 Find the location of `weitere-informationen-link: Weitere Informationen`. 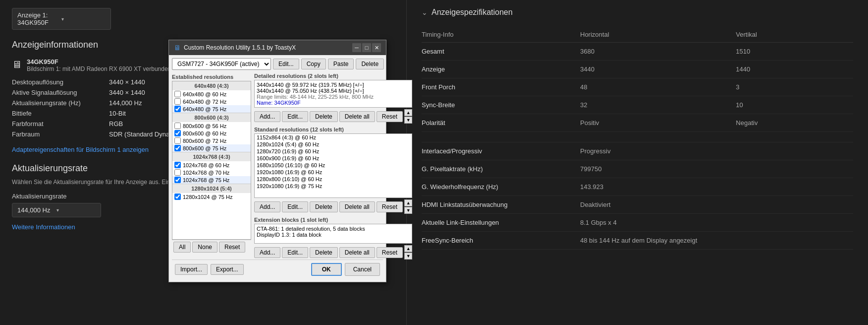

weitere-informationen-link: Weitere Informationen is located at coordinates (44, 227).